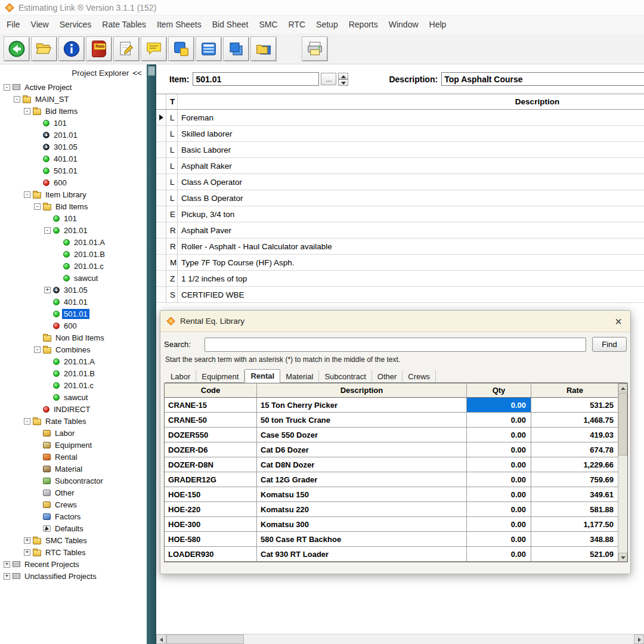  What do you see at coordinates (575, 539) in the screenshot?
I see `rate-cell: 348.88` at bounding box center [575, 539].